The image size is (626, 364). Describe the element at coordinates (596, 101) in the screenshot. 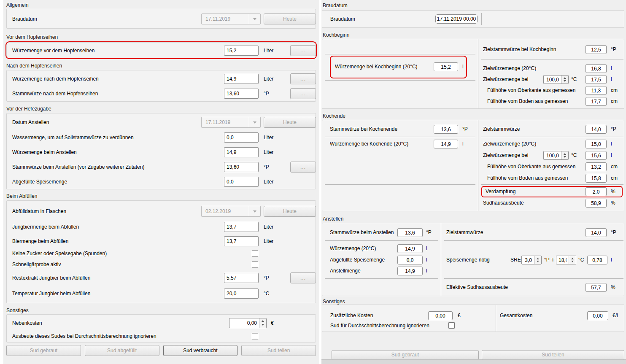

I see `fuellhoehe-boden-kochbeginn-input` at that location.